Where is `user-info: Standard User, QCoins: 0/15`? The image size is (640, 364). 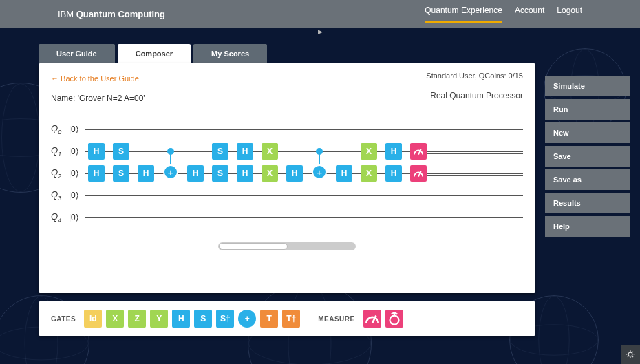
user-info: Standard User, QCoins: 0/15 is located at coordinates (475, 76).